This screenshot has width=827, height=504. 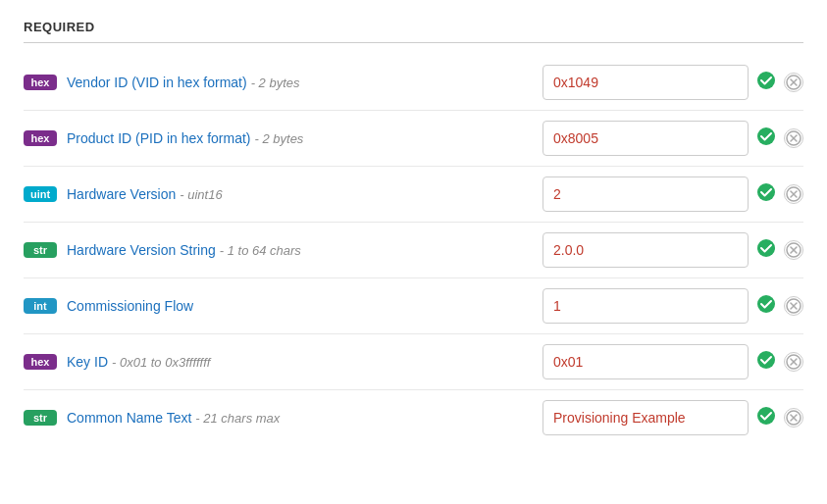 What do you see at coordinates (277, 306) in the screenshot?
I see `label-area-commissioning-flow: intCommissioning Flow` at bounding box center [277, 306].